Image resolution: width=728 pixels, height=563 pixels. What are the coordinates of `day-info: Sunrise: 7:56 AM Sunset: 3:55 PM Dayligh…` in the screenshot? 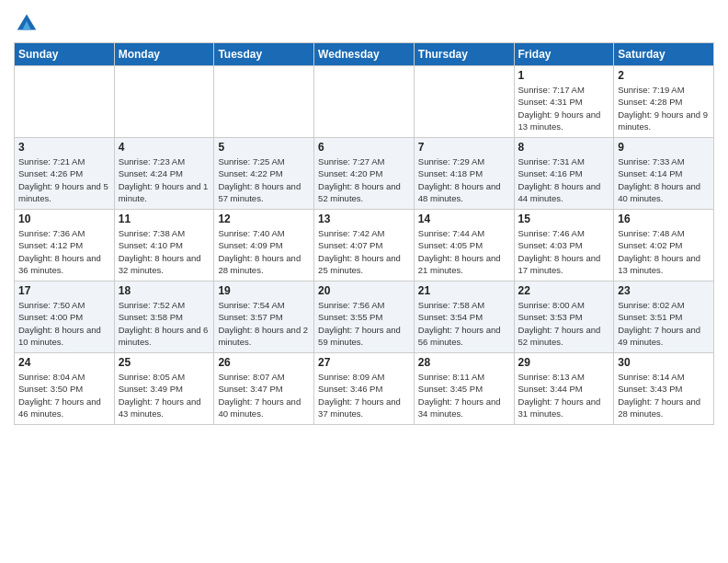 It's located at (364, 324).